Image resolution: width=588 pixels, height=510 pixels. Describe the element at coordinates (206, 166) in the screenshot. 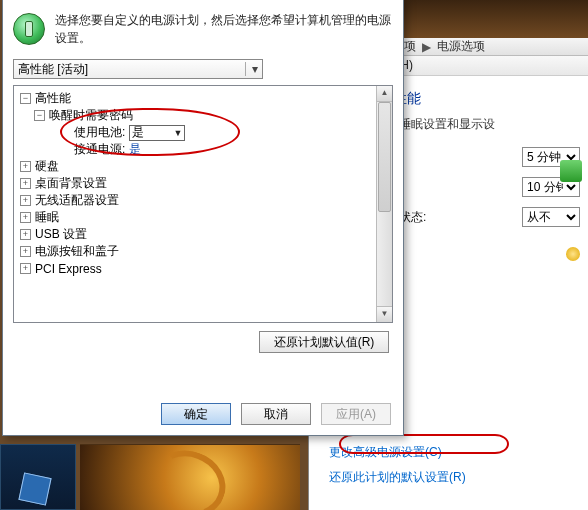

I see `tree-item-hdd: + 硬盘` at that location.